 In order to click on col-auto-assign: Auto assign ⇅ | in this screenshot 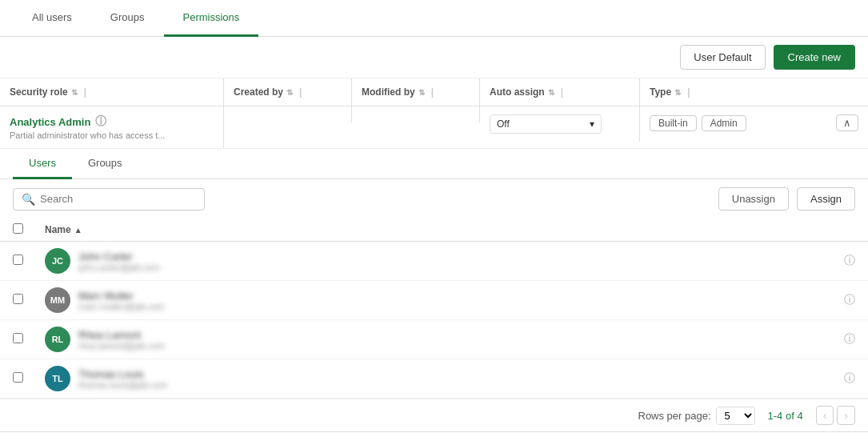, I will do `click(560, 92)`.